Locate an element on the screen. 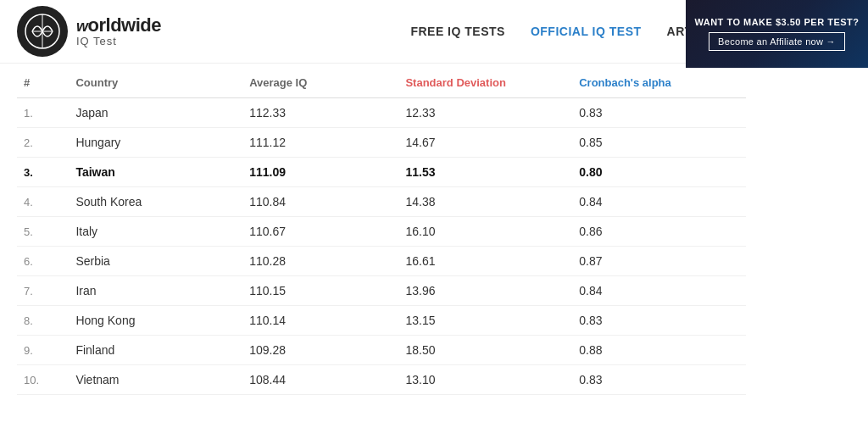 The width and height of the screenshot is (868, 428). row-country: Italy is located at coordinates (156, 232).